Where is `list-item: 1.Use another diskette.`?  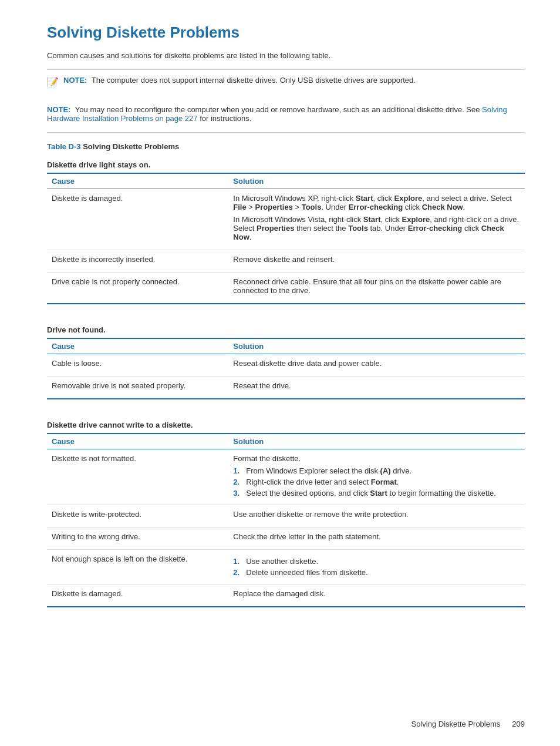
list-item: 1.Use another diskette. is located at coordinates (377, 562).